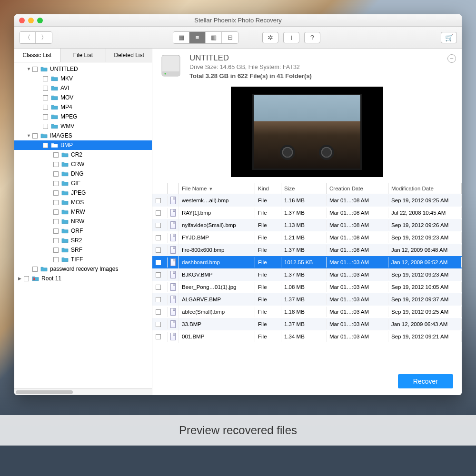 This screenshot has height=476, width=476. Describe the element at coordinates (44, 38) in the screenshot. I see `forward-button: 〉` at that location.